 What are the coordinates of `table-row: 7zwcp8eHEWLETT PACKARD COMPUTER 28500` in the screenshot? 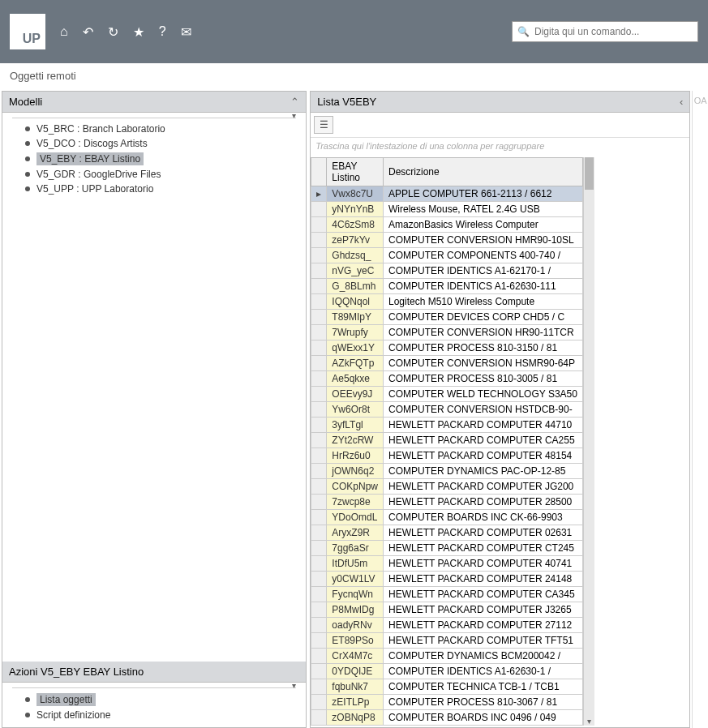 It's located at (448, 503).